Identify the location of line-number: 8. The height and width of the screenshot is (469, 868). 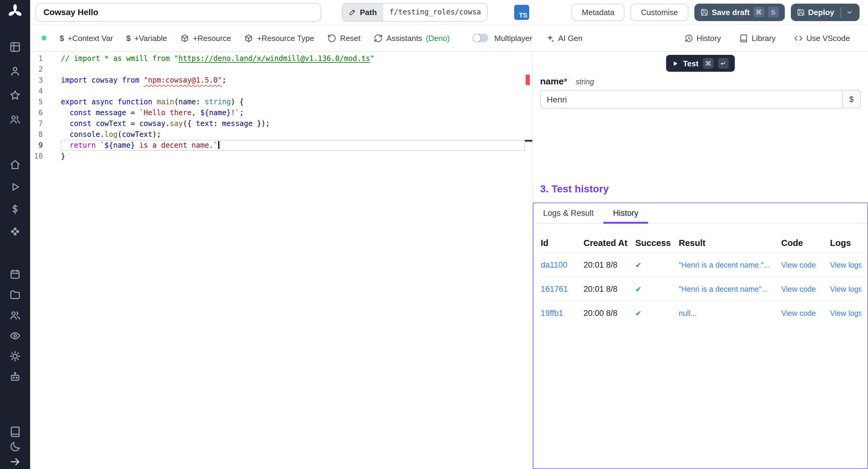
(36, 134).